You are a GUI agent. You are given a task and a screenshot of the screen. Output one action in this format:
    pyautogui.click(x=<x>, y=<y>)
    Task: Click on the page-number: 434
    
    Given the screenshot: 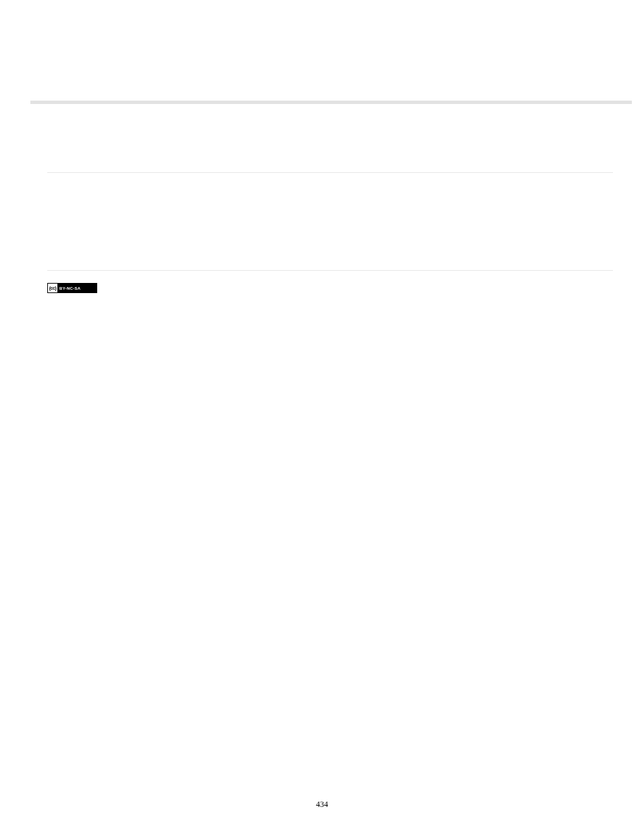 What is the action you would take?
    pyautogui.click(x=322, y=805)
    